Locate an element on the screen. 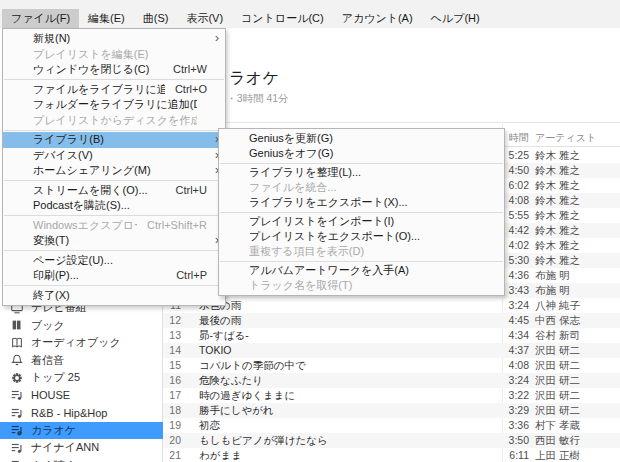 Image resolution: width=620 pixels, height=462 pixels. track-time: 3:22 is located at coordinates (507, 396).